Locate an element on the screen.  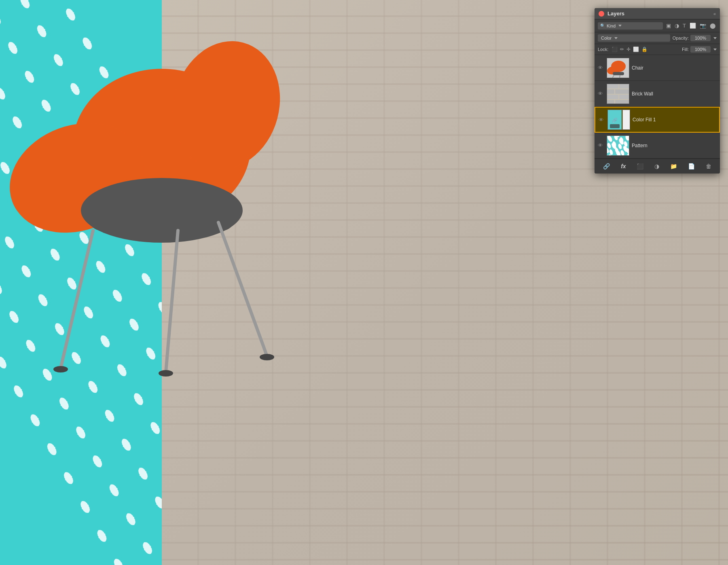
layer-thumbnail-colorfill: 🔗 is located at coordinates (619, 120).